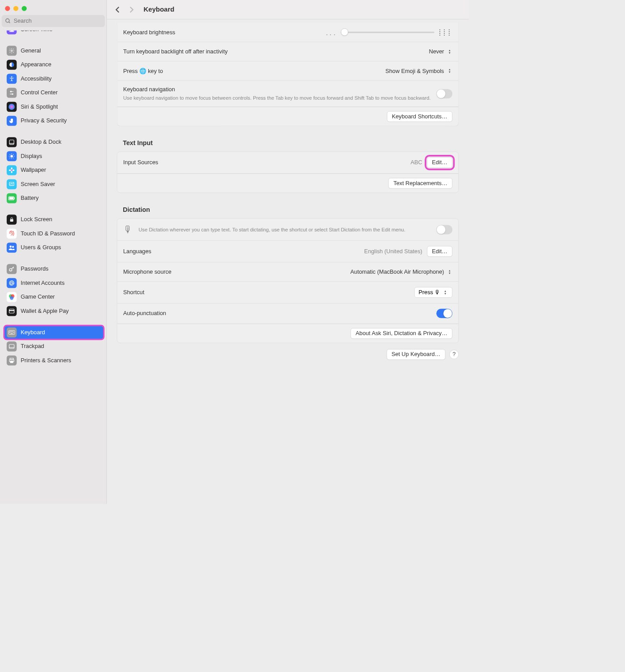 The height and width of the screenshot is (672, 625). What do you see at coordinates (45, 312) in the screenshot?
I see `sidebar-item-label: Wallet & Apple Pay` at bounding box center [45, 312].